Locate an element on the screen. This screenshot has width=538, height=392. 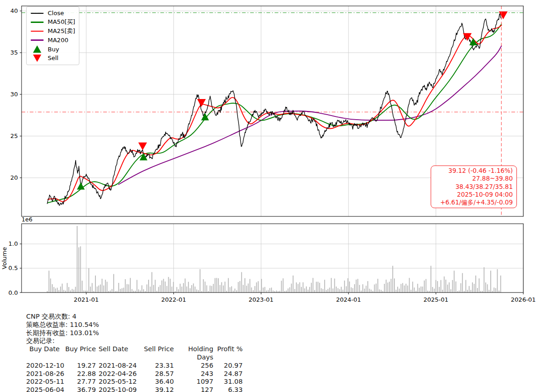
axis-offset-label: 1e6 is located at coordinates (27, 219).